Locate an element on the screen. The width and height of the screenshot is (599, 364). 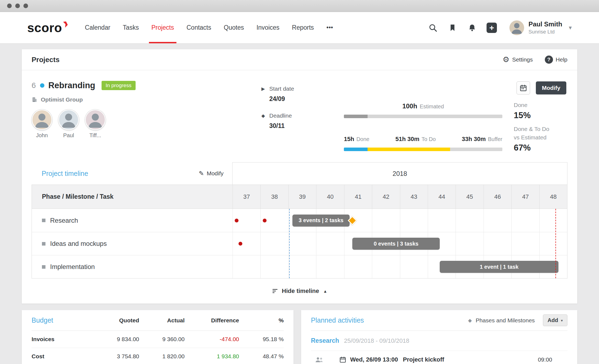
avatar is located at coordinates (69, 120).